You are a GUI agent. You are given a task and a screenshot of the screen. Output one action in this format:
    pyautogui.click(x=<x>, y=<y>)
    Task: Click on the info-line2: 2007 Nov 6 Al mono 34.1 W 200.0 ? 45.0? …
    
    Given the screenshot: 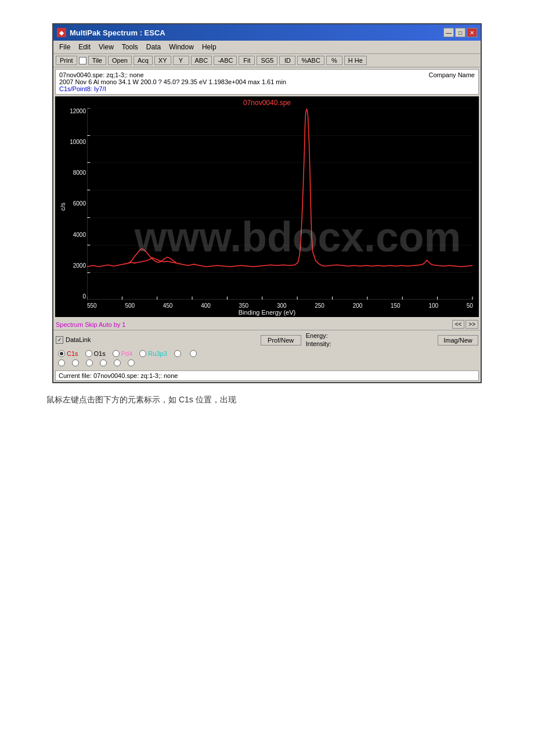 What is the action you would take?
    pyautogui.click(x=267, y=82)
    